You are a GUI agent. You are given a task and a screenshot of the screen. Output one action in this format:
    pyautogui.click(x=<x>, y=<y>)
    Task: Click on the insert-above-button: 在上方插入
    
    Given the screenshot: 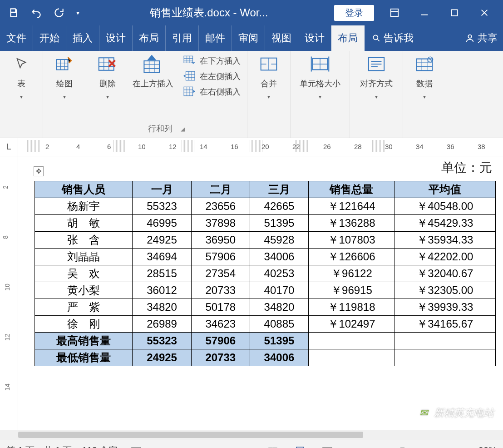 What is the action you would take?
    pyautogui.click(x=153, y=72)
    